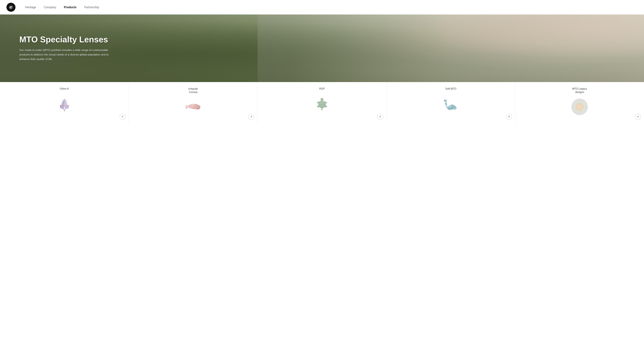 This screenshot has width=644, height=362. What do you see at coordinates (30, 7) in the screenshot?
I see `nav-heritage: Heritage` at bounding box center [30, 7].